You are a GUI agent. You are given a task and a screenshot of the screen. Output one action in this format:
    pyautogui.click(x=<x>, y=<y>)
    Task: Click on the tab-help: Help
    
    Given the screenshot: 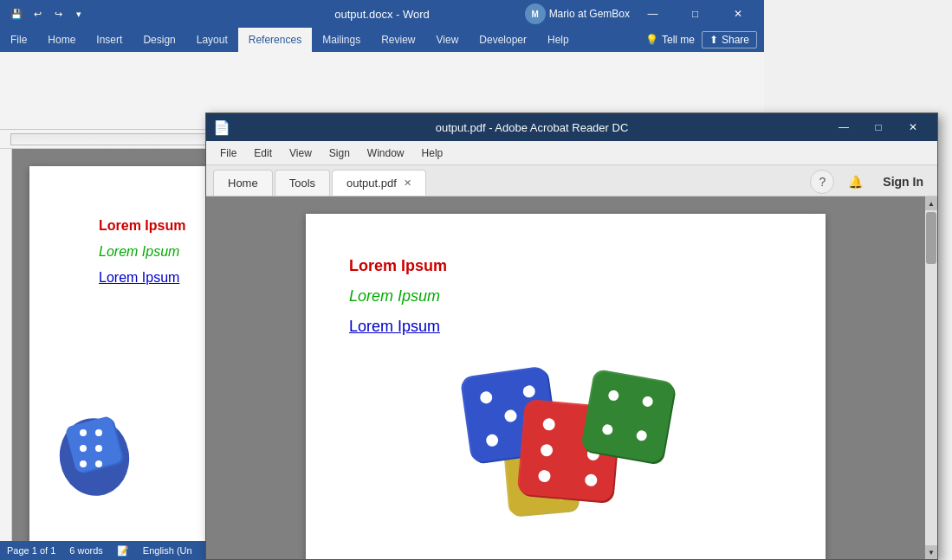 What is the action you would take?
    pyautogui.click(x=558, y=40)
    